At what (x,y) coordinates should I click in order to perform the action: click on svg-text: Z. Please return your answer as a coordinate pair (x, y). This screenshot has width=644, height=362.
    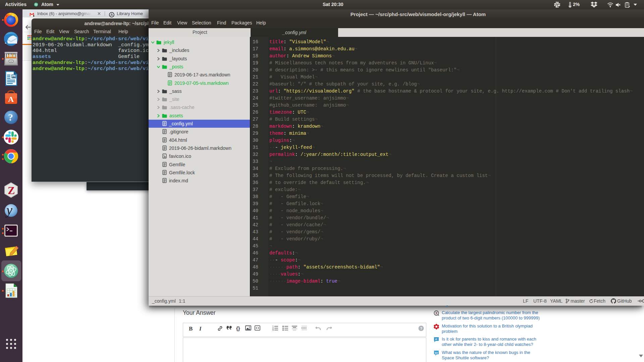
    Looking at the image, I should click on (11, 190).